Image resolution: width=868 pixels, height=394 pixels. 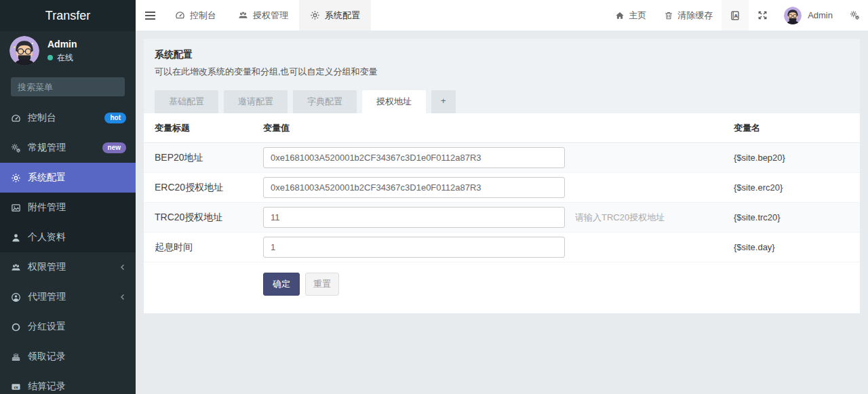 I want to click on erc20-address-input, so click(x=414, y=187).